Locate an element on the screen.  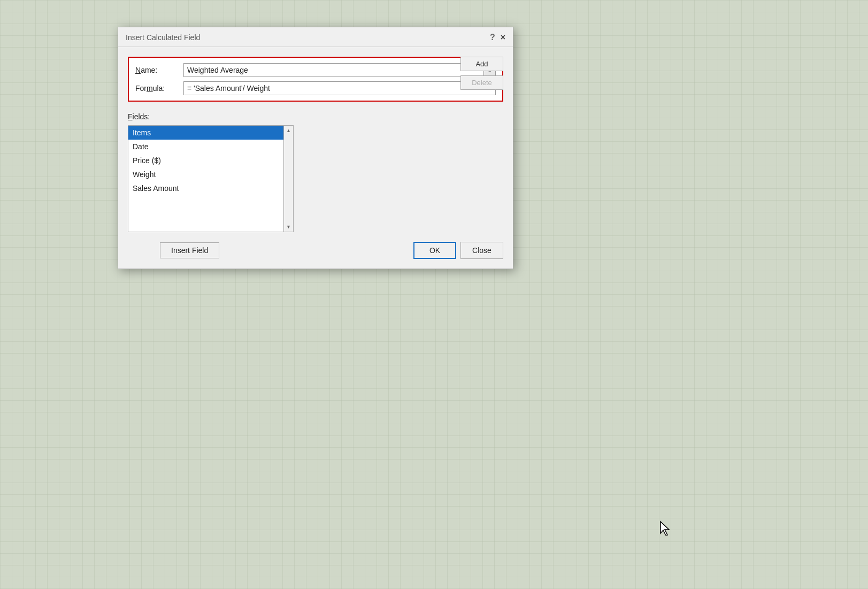
ok-close-buttons: OK Close is located at coordinates (458, 250).